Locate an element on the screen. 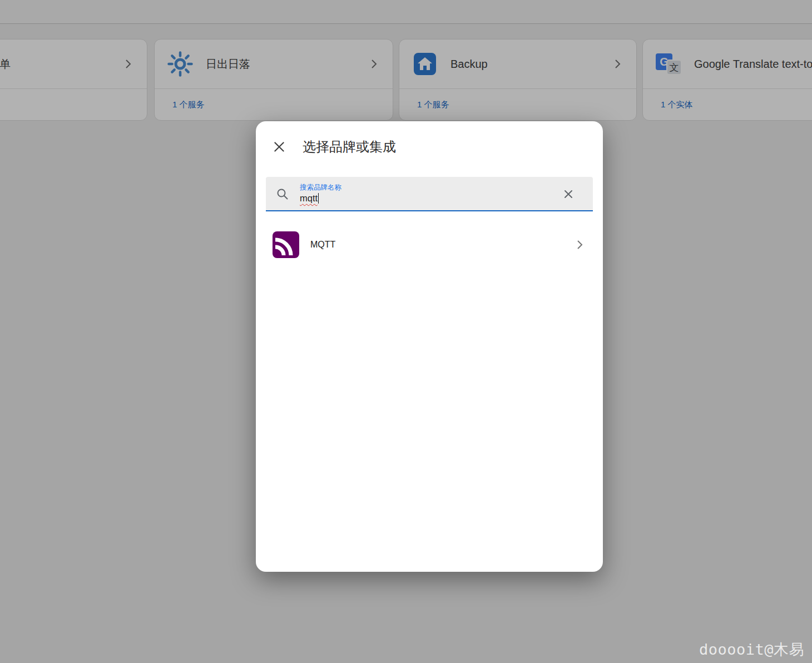  search-results-list: MQTT is located at coordinates (429, 245).